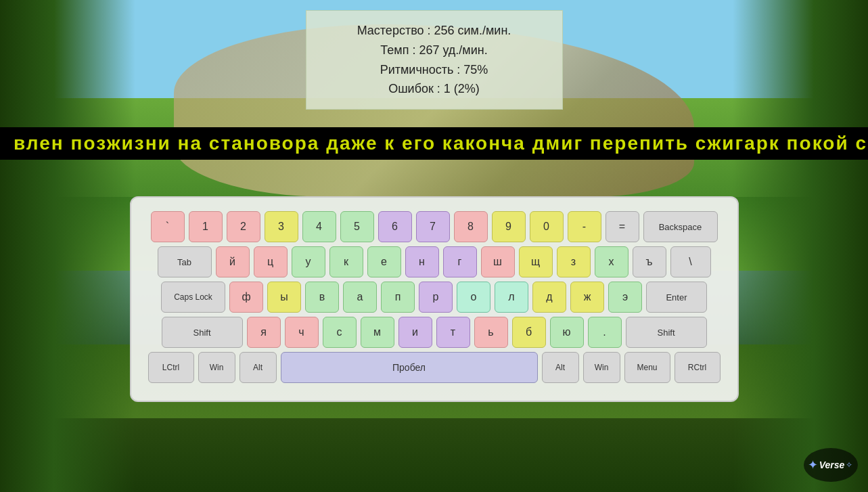  I want to click on key-shift-left: Shift, so click(202, 332).